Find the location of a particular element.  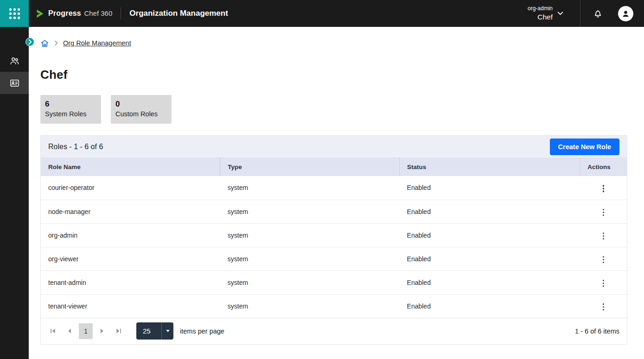

next-page-button is located at coordinates (102, 331).